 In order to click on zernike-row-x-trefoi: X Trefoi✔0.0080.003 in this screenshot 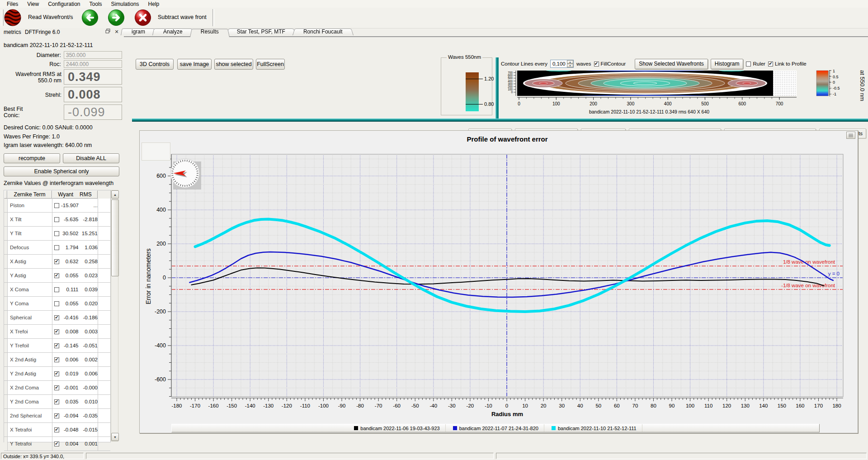, I will do `click(57, 332)`.